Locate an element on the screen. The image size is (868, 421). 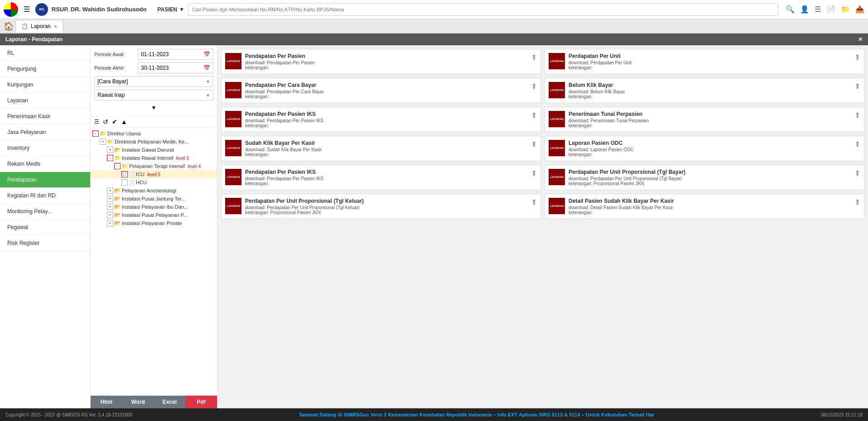
pasien-dropdown-button: PASIEN ▼ is located at coordinates (171, 10).